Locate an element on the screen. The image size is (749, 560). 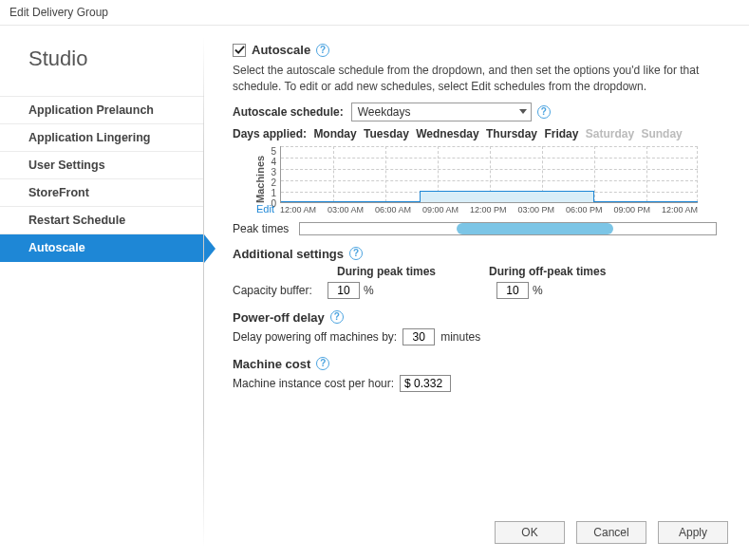
chevron-down-icon is located at coordinates (523, 112).